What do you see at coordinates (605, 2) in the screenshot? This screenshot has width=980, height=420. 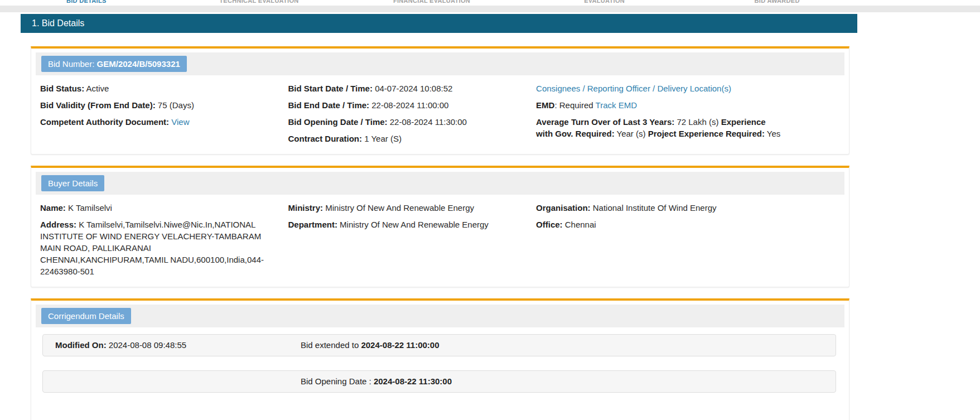 I see `tab-evaluation: EVALUATION` at bounding box center [605, 2].